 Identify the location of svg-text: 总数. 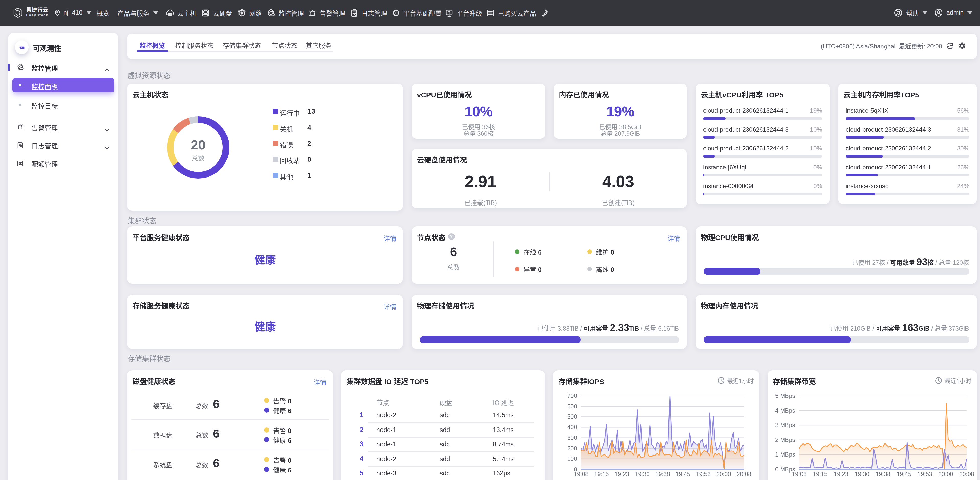
(198, 158).